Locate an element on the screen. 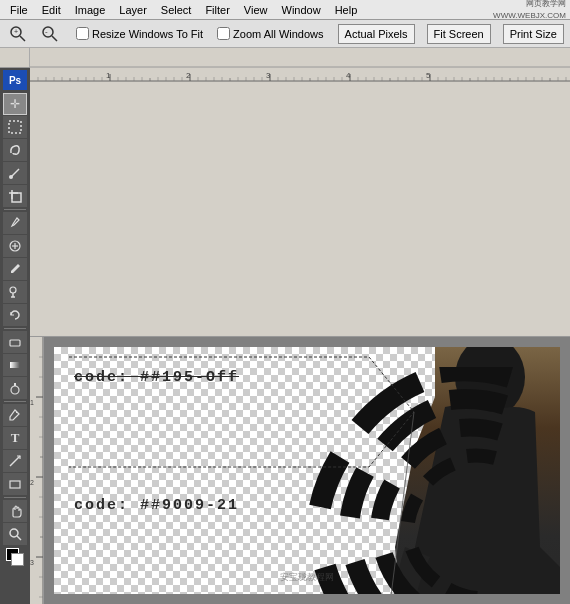 This screenshot has height=604, width=570. dodge-icon is located at coordinates (15, 388).